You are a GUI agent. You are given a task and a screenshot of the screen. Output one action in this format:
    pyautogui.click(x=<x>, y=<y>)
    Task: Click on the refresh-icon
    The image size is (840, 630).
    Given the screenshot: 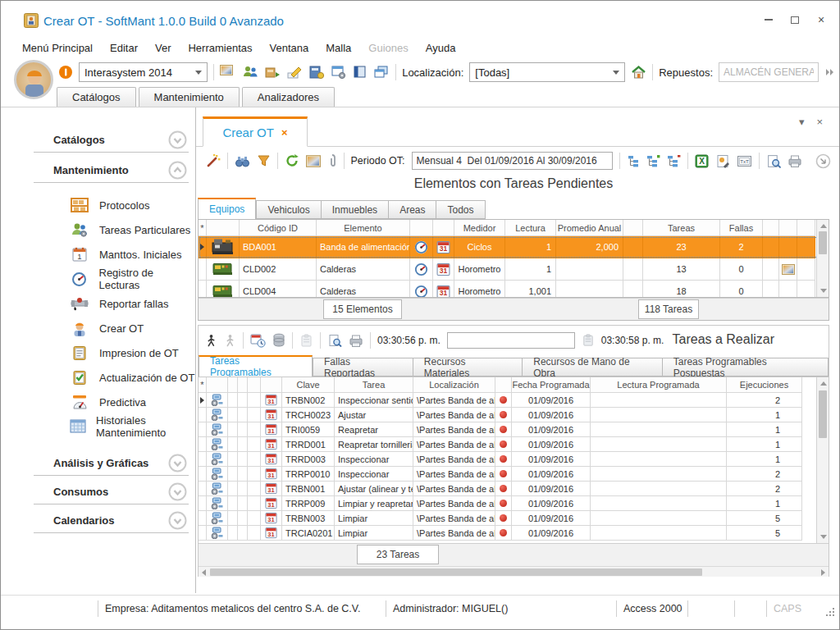 What is the action you would take?
    pyautogui.click(x=292, y=161)
    